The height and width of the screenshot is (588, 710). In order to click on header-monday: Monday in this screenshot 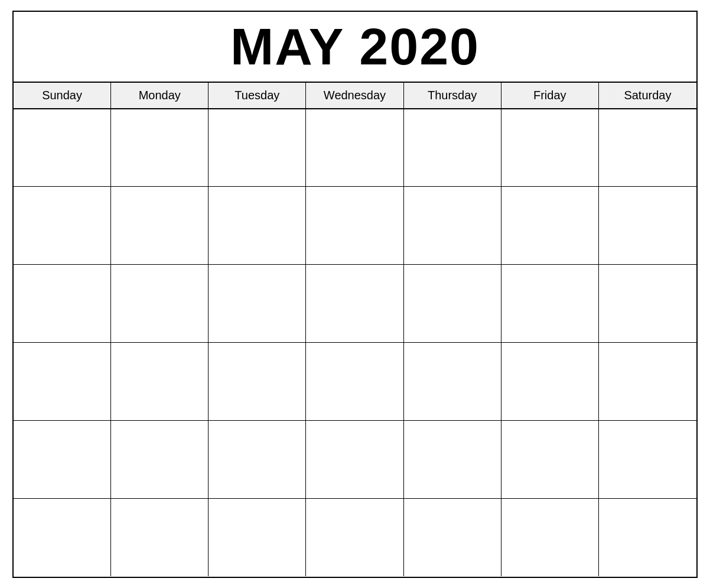, I will do `click(159, 96)`.